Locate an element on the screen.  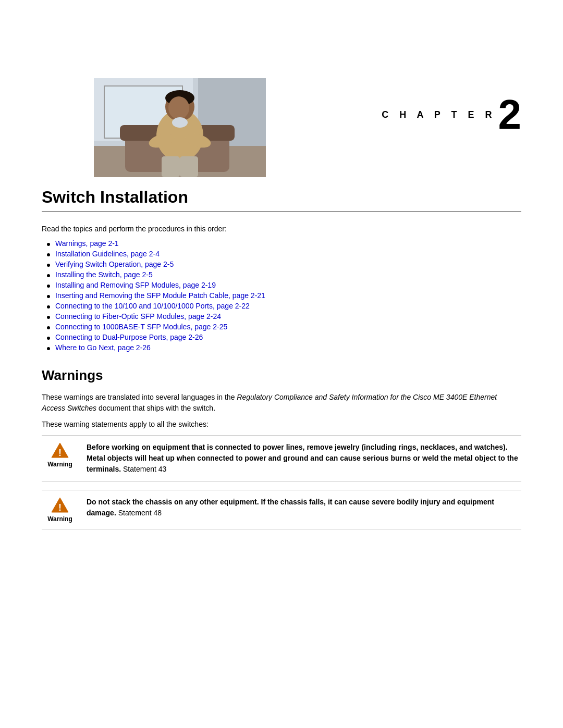
toc-link-verifying-switch: Verifying Switch Operation, page 2-5 is located at coordinates (115, 264).